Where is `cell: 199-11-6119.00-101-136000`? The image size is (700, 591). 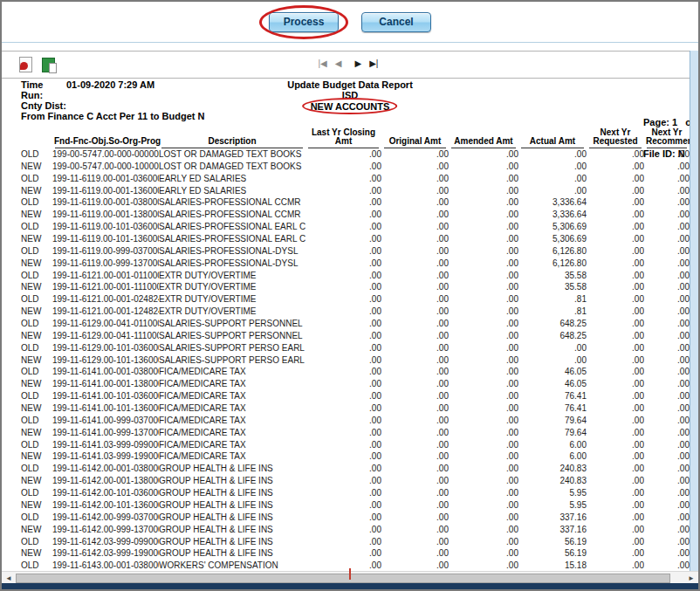 cell: 199-11-6119.00-101-136000 is located at coordinates (106, 239).